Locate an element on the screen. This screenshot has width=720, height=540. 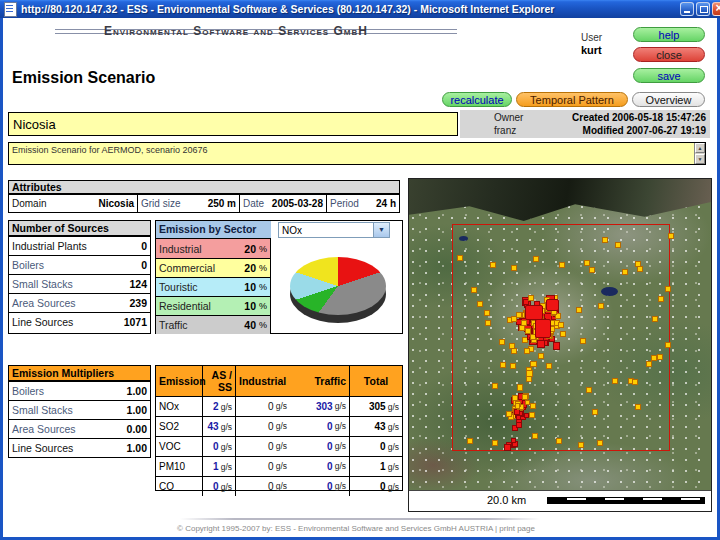
attr-period-value: 24 h is located at coordinates (386, 204).